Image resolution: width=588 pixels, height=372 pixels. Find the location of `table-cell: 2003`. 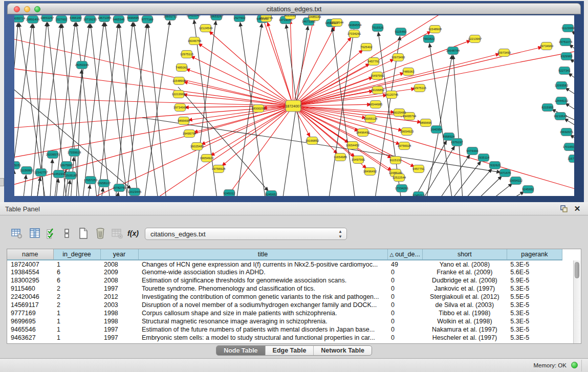

table-cell: 2003 is located at coordinates (119, 305).